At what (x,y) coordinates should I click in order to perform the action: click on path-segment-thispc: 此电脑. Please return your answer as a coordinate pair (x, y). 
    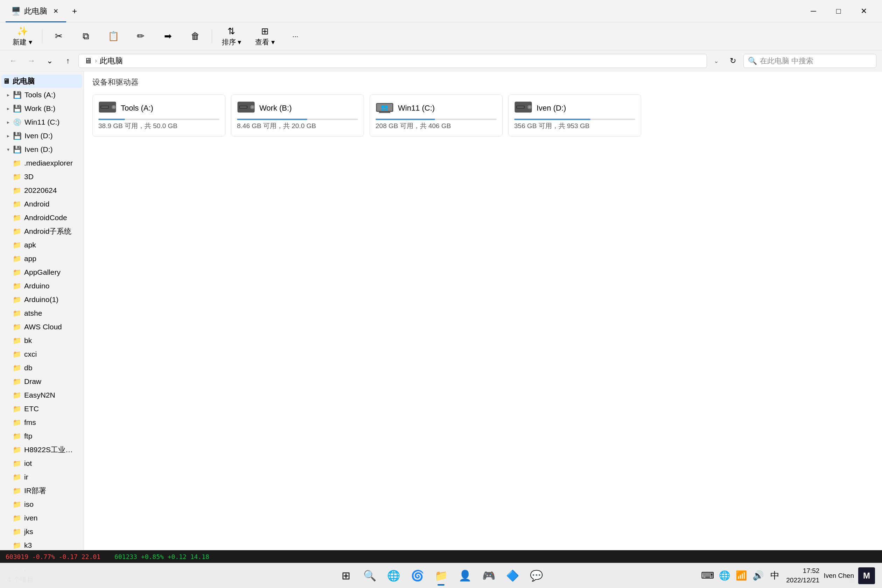
    Looking at the image, I should click on (111, 61).